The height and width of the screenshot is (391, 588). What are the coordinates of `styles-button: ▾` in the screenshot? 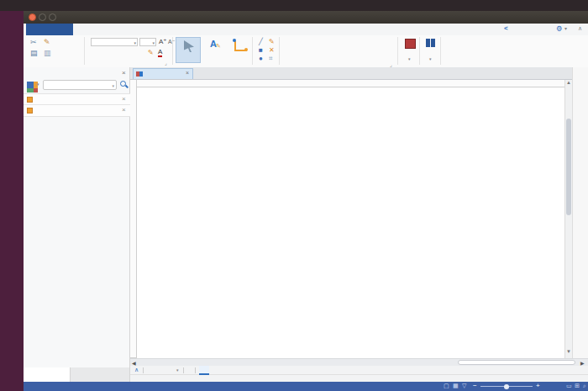 It's located at (410, 50).